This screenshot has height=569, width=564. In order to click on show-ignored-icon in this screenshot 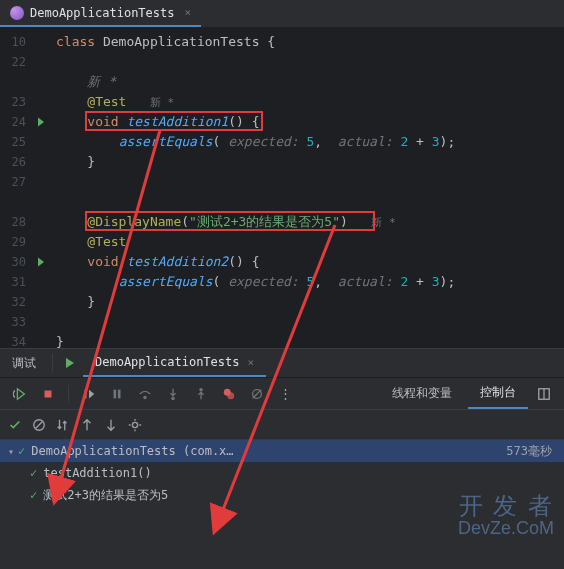, I will do `click(39, 425)`.